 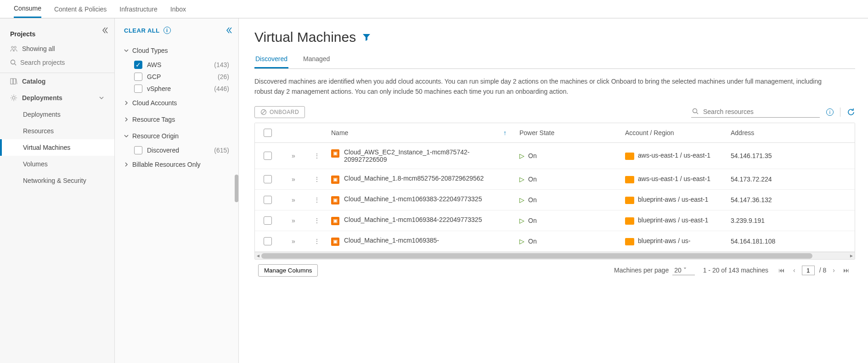 I want to click on per-page-select: 20 ˅, so click(x=683, y=270).